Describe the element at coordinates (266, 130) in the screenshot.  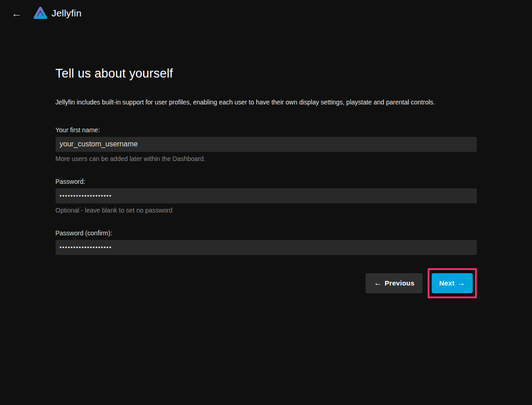
I see `username-label: Your first name:` at that location.